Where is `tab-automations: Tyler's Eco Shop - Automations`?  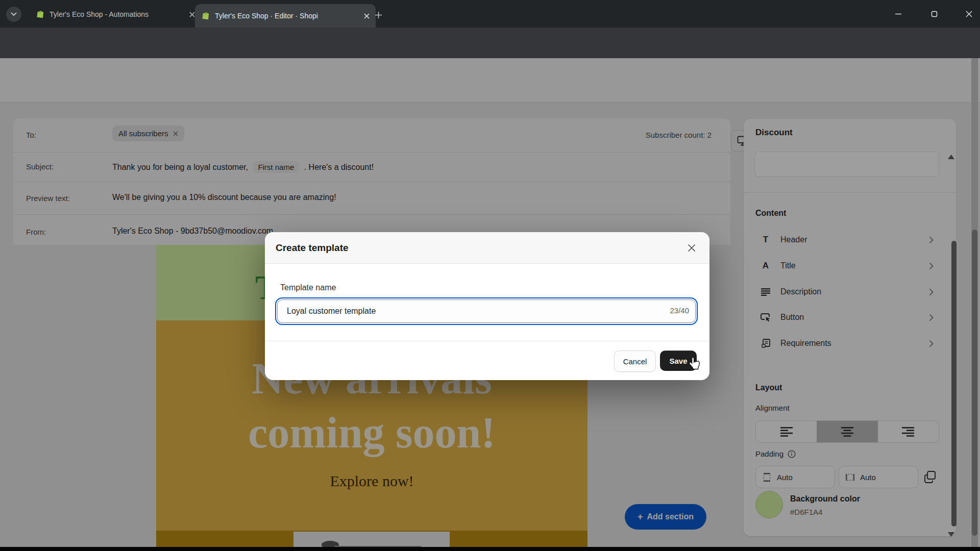
tab-automations: Tyler's Eco Shop - Automations is located at coordinates (115, 14).